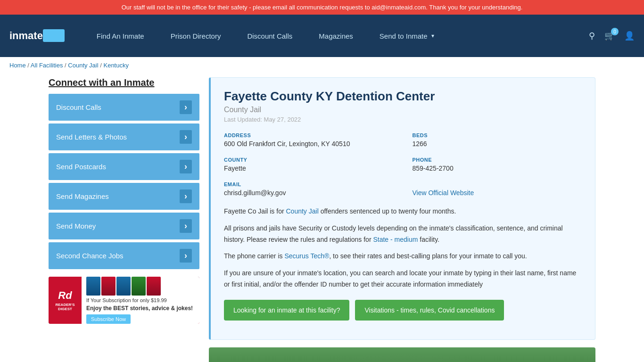 The height and width of the screenshot is (362, 644). Describe the element at coordinates (497, 135) in the screenshot. I see `beds-label: BEDS` at that location.